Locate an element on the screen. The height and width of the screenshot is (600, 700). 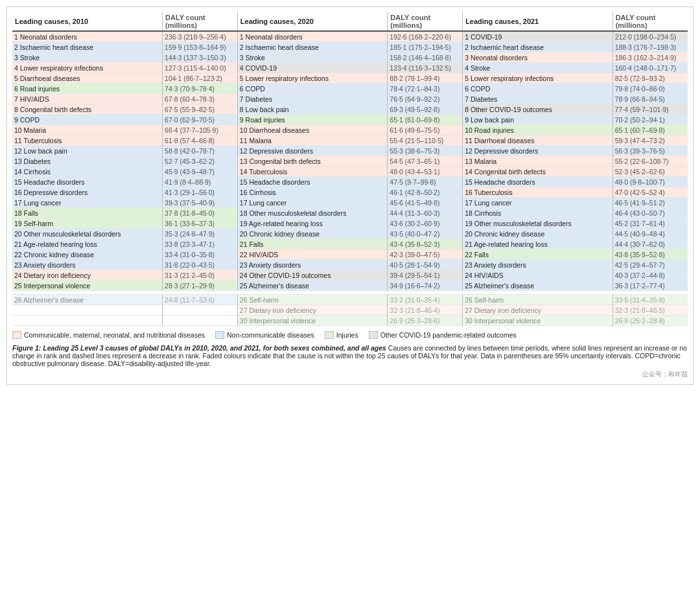
table-row: 21 Age-related hearing loss33·8 (23·3–47… is located at coordinates (350, 244).